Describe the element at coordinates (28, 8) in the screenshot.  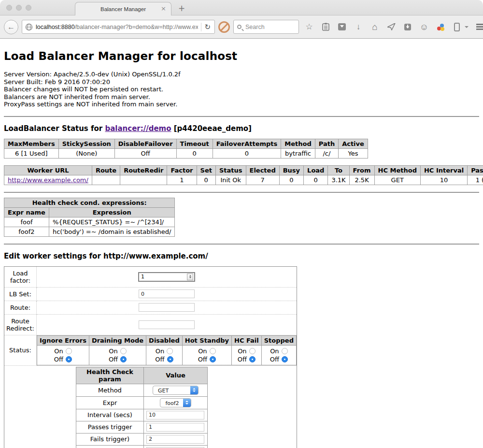
I see `zoom-window-button` at that location.